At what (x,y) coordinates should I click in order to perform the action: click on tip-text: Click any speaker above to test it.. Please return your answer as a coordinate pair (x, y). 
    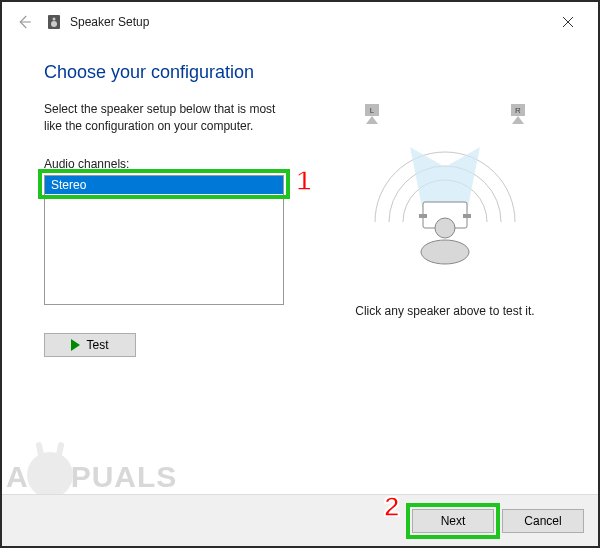
    Looking at the image, I should click on (445, 311).